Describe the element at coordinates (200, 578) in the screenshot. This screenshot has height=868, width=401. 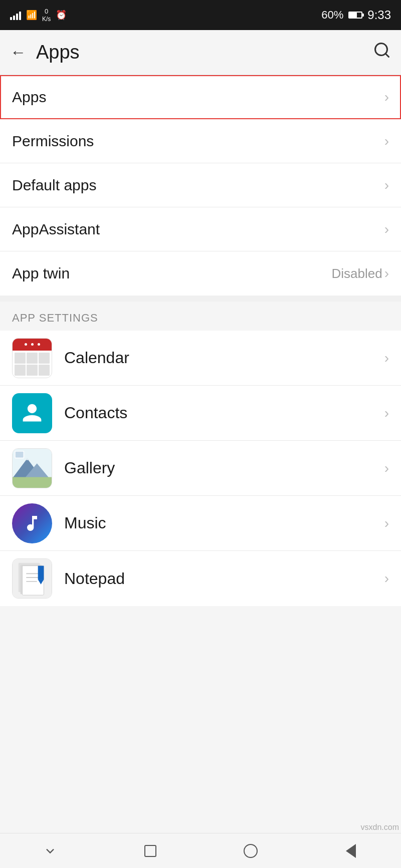
I see `app-item-notepad: Notepad ›` at that location.